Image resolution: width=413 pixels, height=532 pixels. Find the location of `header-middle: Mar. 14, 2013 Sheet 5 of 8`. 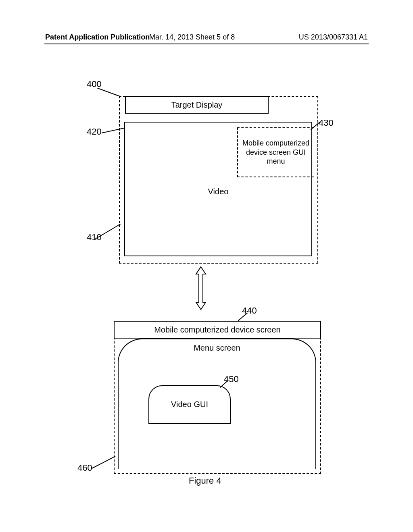

header-middle: Mar. 14, 2013 Sheet 5 of 8 is located at coordinates (192, 37).